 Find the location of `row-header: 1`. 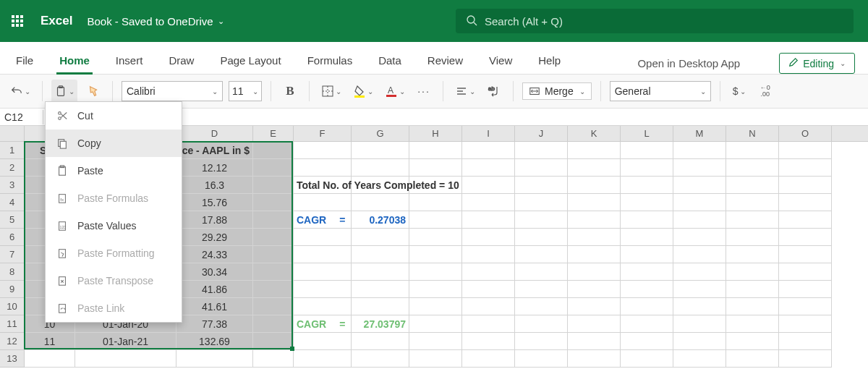

row-header: 1 is located at coordinates (12, 150).